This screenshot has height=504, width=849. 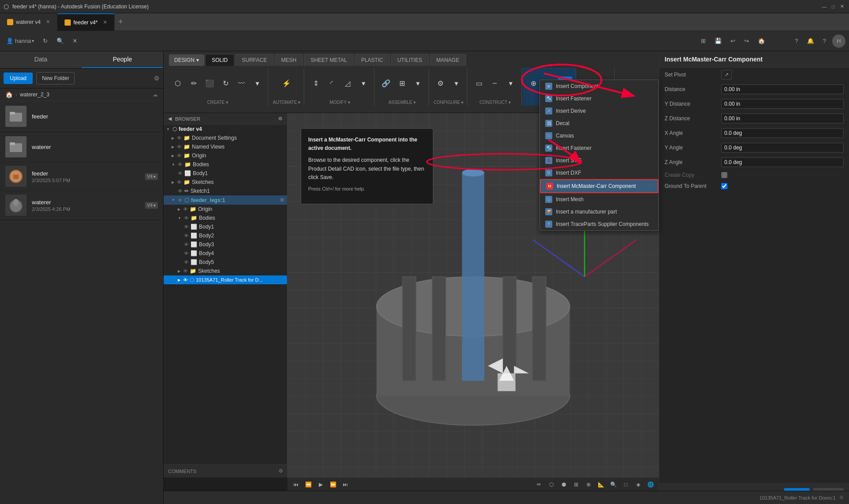 I want to click on assemble-more-button: ▾, so click(x=418, y=84).